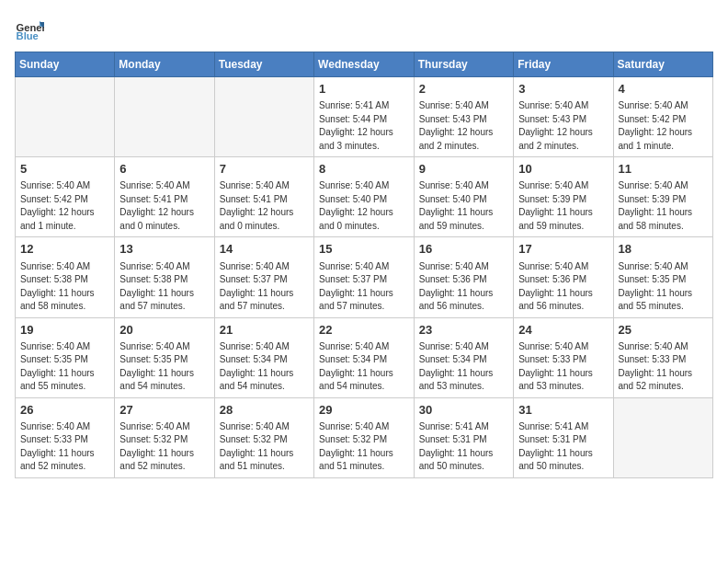 The height and width of the screenshot is (563, 728). I want to click on day-number: 16, so click(463, 249).